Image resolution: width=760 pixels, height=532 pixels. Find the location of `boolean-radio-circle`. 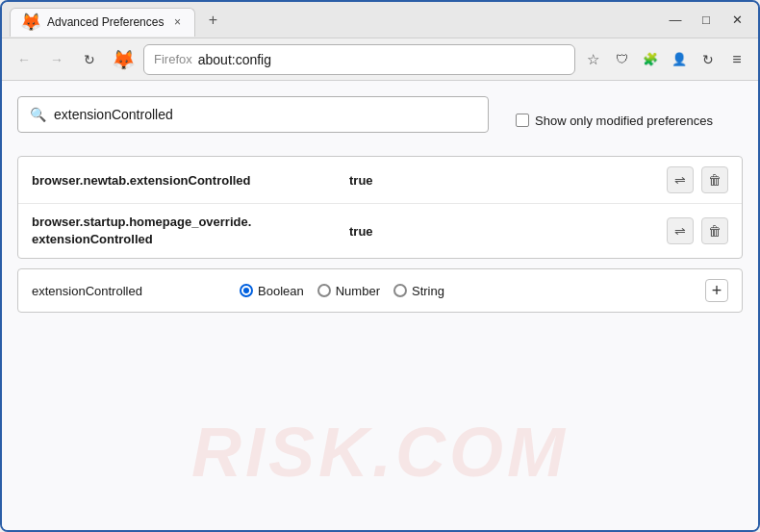

boolean-radio-circle is located at coordinates (246, 291).